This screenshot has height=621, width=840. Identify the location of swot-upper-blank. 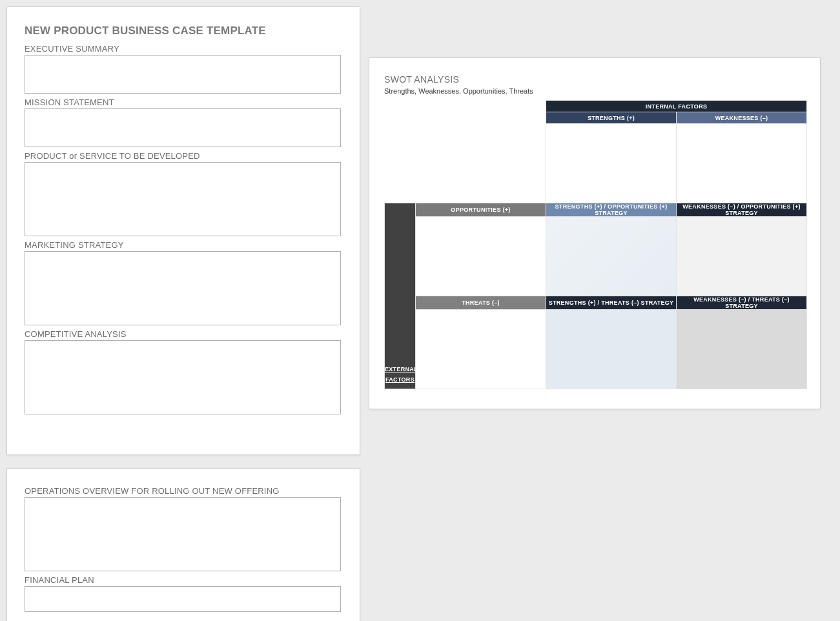
(481, 152).